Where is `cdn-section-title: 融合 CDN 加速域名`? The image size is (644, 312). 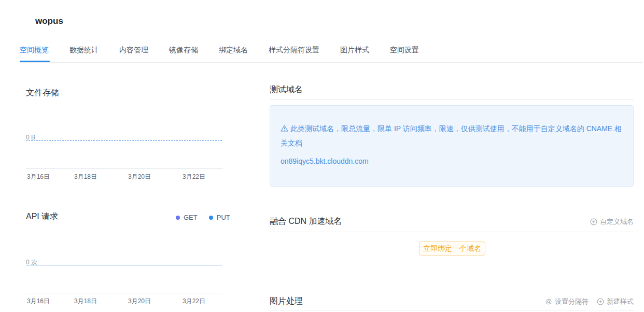
cdn-section-title: 融合 CDN 加速域名 is located at coordinates (306, 222).